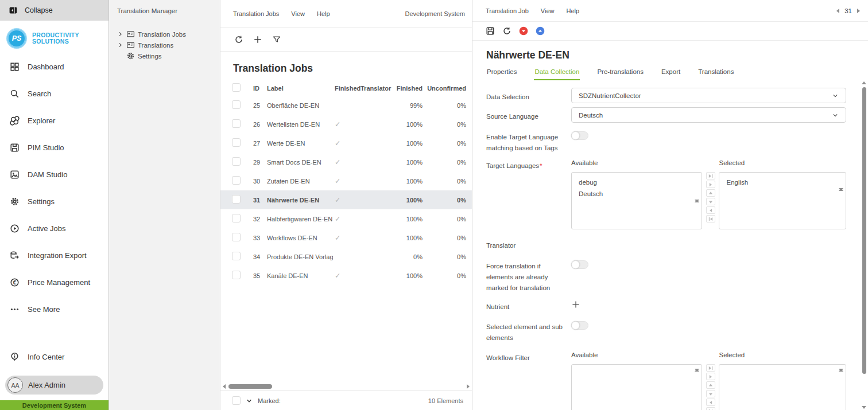 The height and width of the screenshot is (410, 868). Describe the element at coordinates (54, 202) in the screenshot. I see `sidebar-item-settings: Settings` at that location.